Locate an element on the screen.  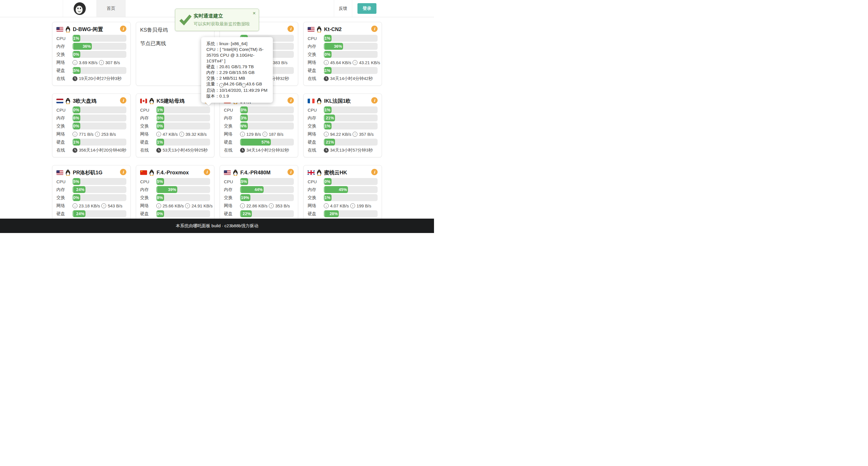
toast-content: 实时通道建立 可以实时获取最新监控数据啦 is located at coordinates (222, 20).